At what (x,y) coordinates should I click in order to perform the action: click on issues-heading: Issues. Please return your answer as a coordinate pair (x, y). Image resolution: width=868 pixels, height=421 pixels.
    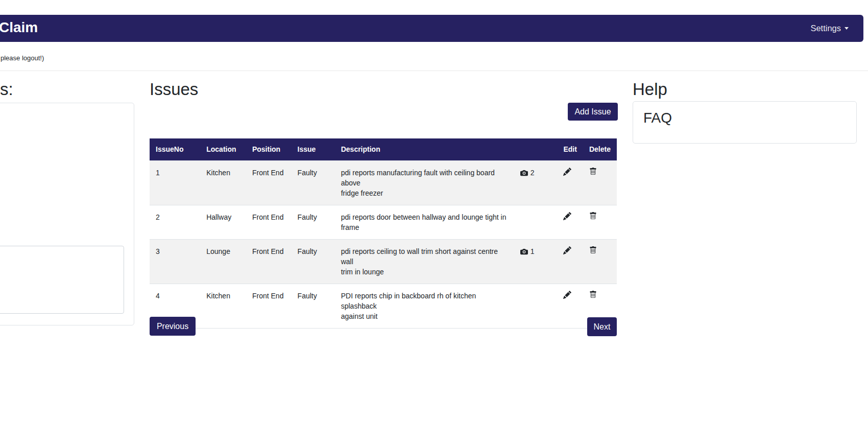
    Looking at the image, I should click on (174, 89).